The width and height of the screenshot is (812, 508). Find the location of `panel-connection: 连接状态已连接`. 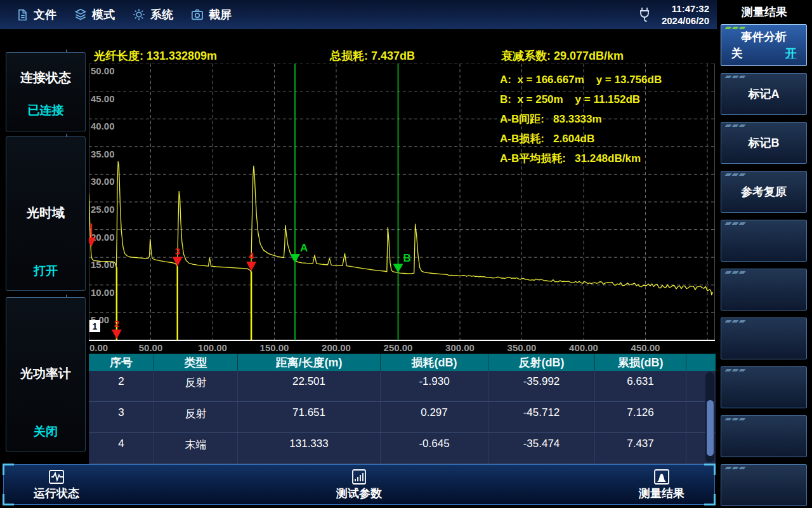

panel-connection: 连接状态已连接 is located at coordinates (46, 91).